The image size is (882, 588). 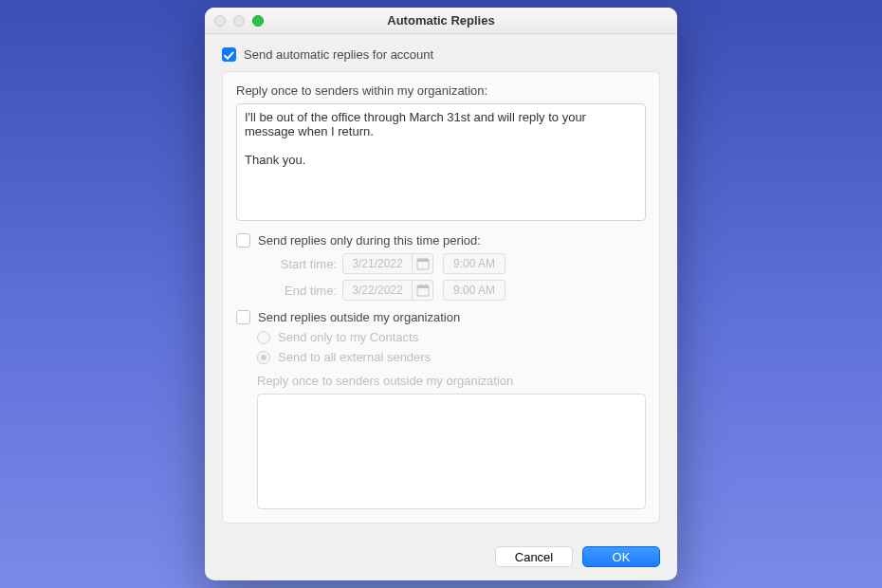 I want to click on window-title: Automatic Replies, so click(x=441, y=21).